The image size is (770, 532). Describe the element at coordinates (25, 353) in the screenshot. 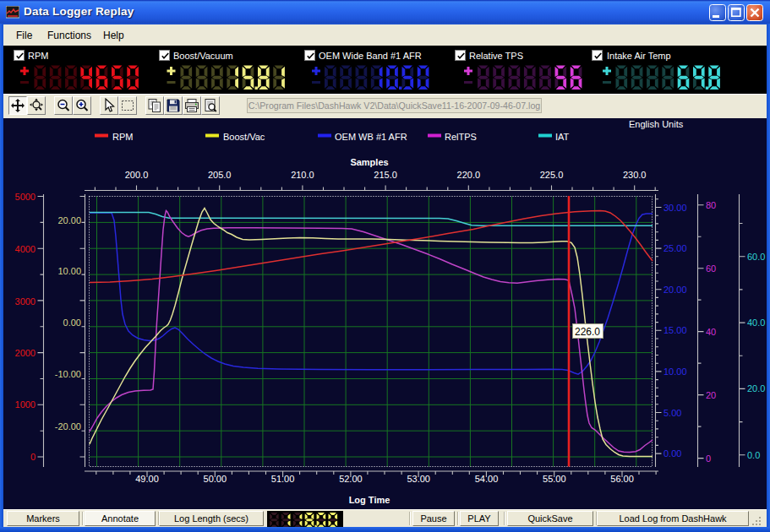

I see `svg-text: 2000` at that location.